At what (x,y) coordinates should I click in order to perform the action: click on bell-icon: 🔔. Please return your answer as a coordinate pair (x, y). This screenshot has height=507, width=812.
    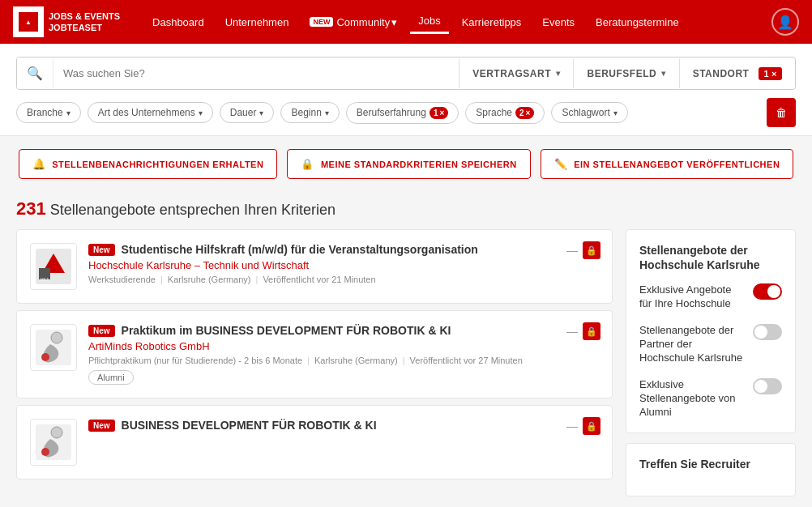
    Looking at the image, I should click on (39, 164).